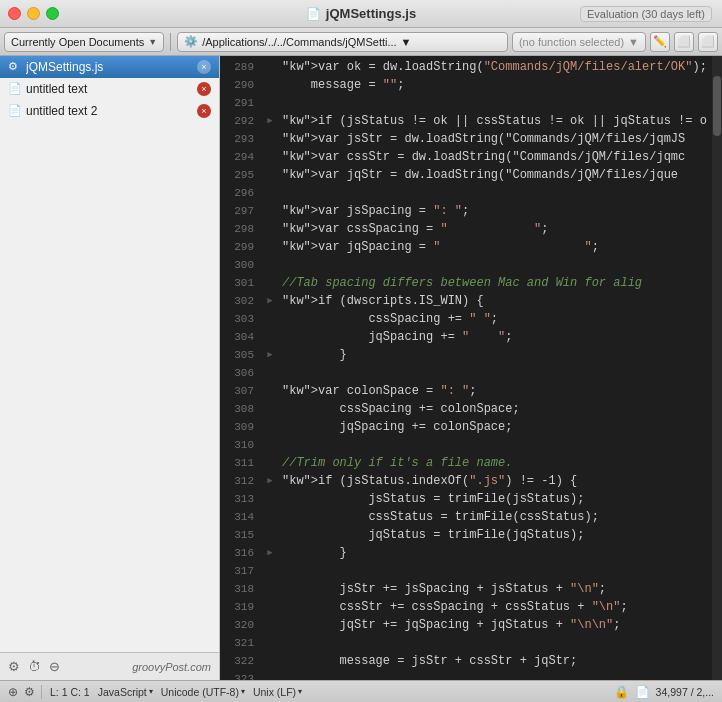 Image resolution: width=722 pixels, height=702 pixels. What do you see at coordinates (342, 42) in the screenshot?
I see `file-path-dropdown: ⚙️ /Applications/../../Commands/jQMSetti…` at bounding box center [342, 42].